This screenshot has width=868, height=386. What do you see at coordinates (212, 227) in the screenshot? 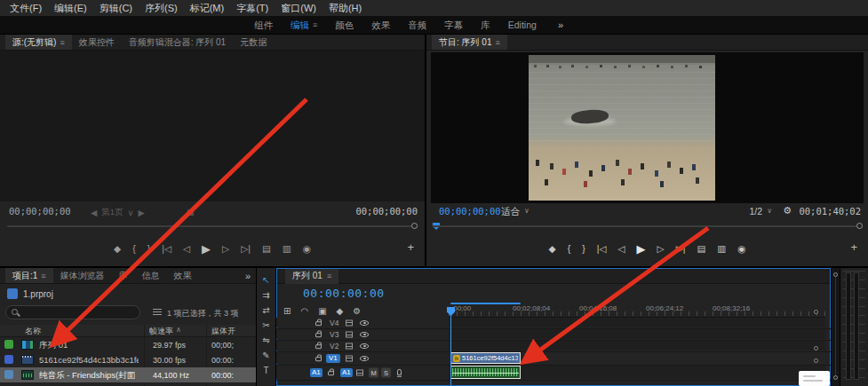
I see `source-scrub-bar` at bounding box center [212, 227].